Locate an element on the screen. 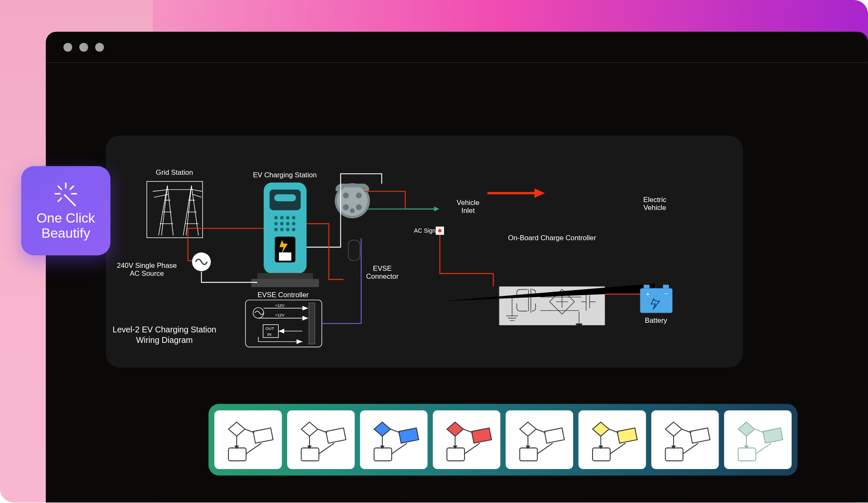 This screenshot has height=503, width=868. theme-swatch-blue is located at coordinates (394, 440).